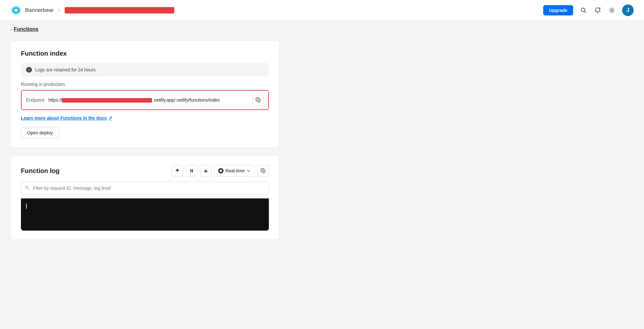 This screenshot has width=644, height=329. Describe the element at coordinates (145, 171) in the screenshot. I see `log-header: Function log Real-time` at that location.